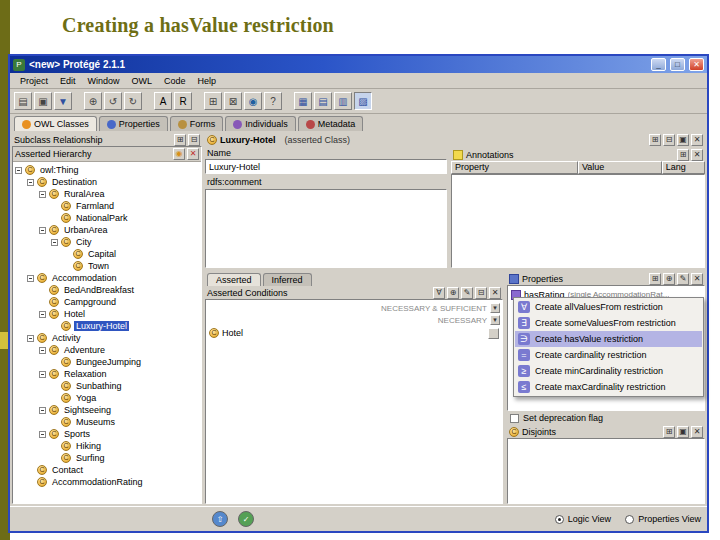  Describe the element at coordinates (107, 410) in the screenshot. I see `class-tree-row: C Sightseeing` at that location.